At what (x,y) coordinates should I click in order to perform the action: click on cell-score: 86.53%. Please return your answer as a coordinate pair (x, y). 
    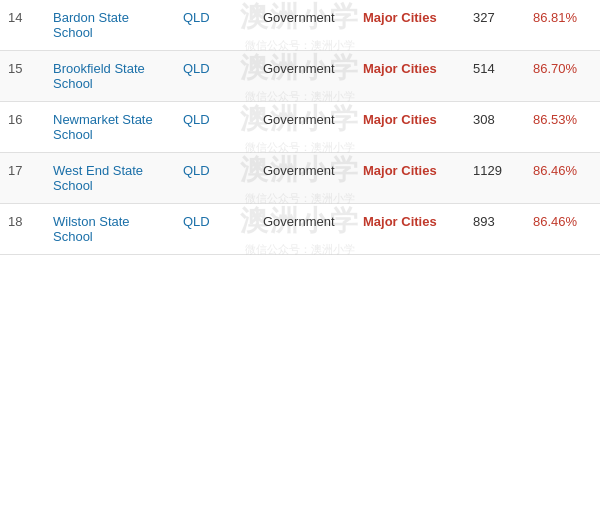
    Looking at the image, I should click on (562, 127).